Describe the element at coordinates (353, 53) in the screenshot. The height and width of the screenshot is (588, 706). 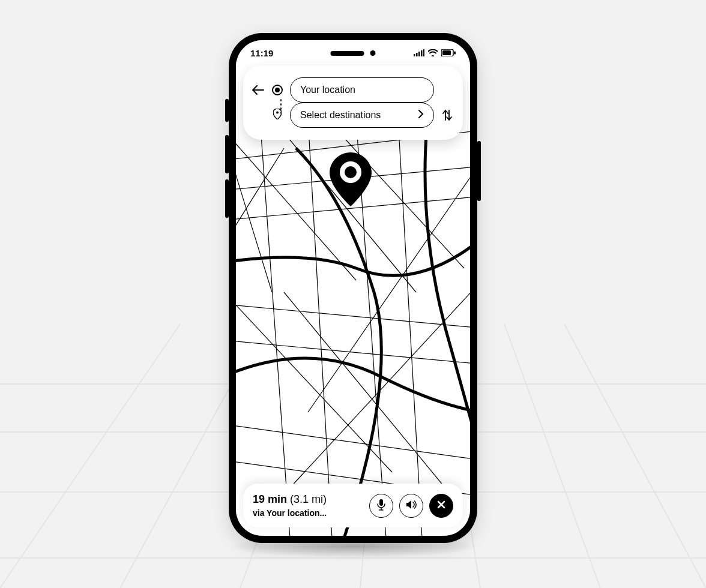
I see `status-bar: 11:19` at that location.